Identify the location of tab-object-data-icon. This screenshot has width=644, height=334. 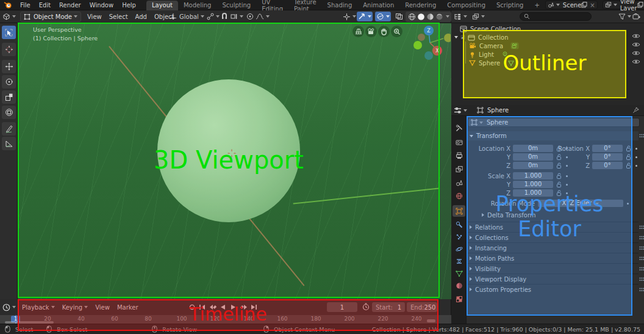
(459, 274).